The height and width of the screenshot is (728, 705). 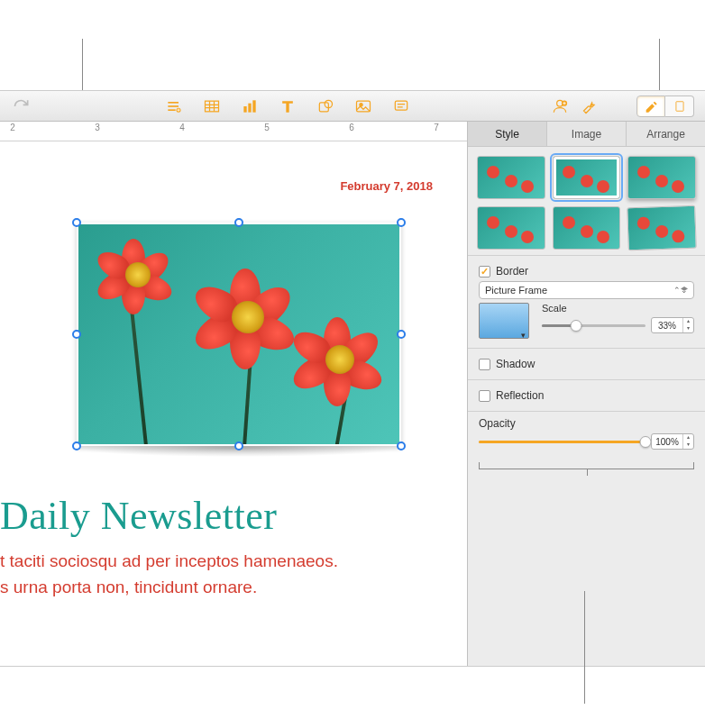 I want to click on scale-label: Scale, so click(x=618, y=308).